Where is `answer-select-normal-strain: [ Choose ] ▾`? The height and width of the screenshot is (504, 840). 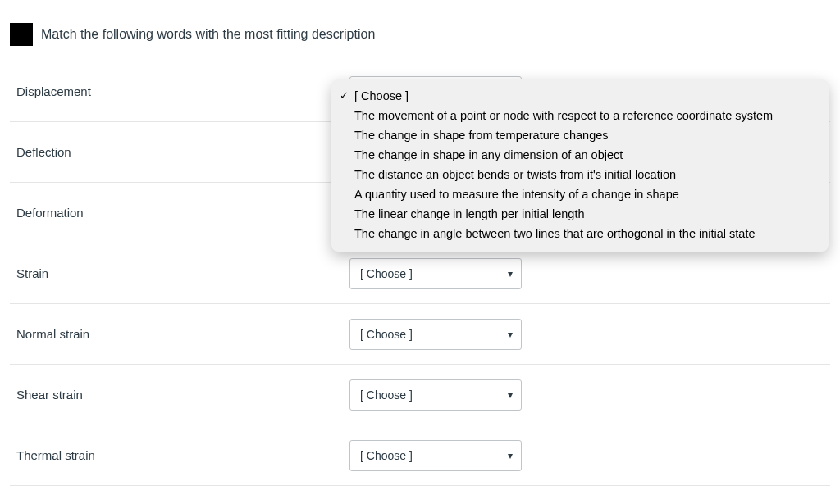
answer-select-normal-strain: [ Choose ] ▾ is located at coordinates (436, 334).